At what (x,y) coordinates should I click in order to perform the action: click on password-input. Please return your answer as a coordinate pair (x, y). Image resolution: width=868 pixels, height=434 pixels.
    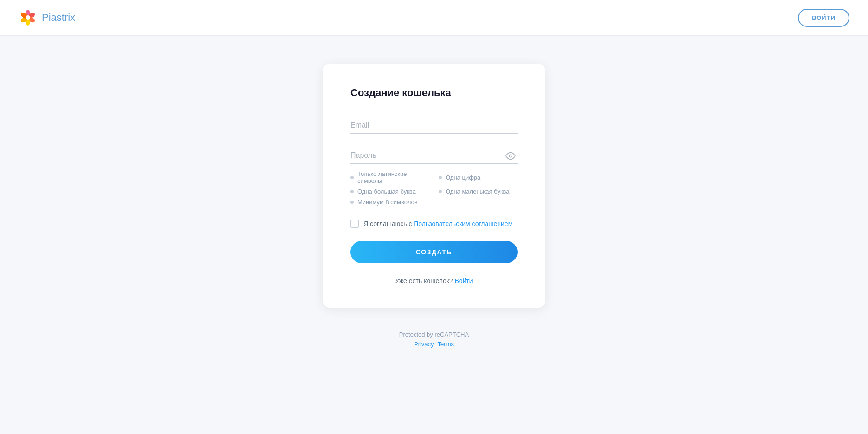
    Looking at the image, I should click on (434, 156).